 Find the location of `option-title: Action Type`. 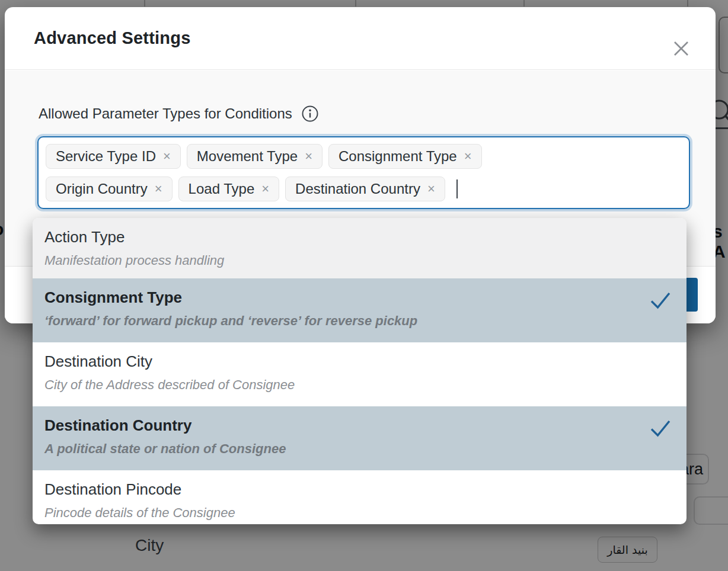

option-title: Action Type is located at coordinates (358, 237).